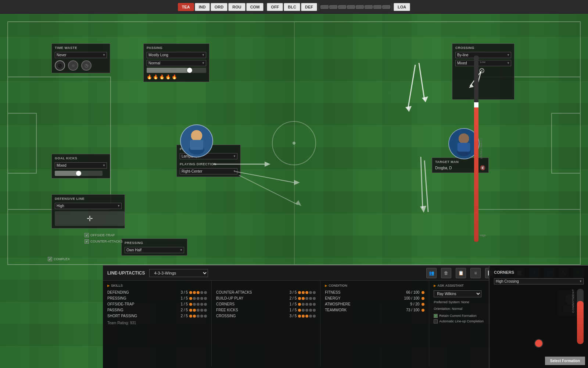 The width and height of the screenshot is (588, 368). Describe the element at coordinates (369, 7) in the screenshot. I see `tab-empty6` at that location.